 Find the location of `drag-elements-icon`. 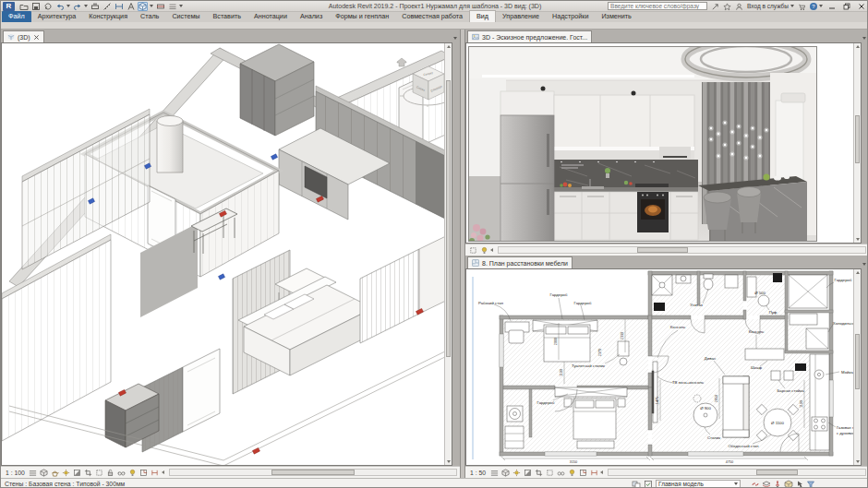

drag-elements-icon is located at coordinates (800, 483).